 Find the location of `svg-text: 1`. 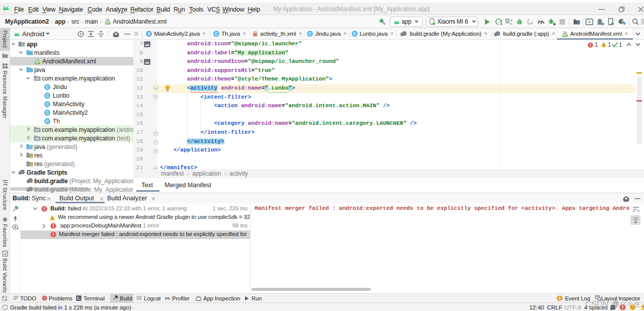

svg-text: 1 is located at coordinates (560, 298).